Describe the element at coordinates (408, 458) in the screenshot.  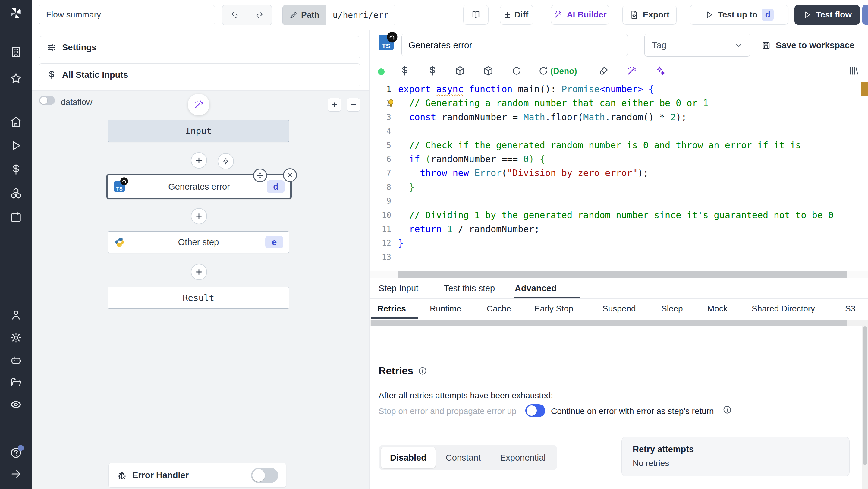
I see `retry-mode-disabled: Disabled` at that location.